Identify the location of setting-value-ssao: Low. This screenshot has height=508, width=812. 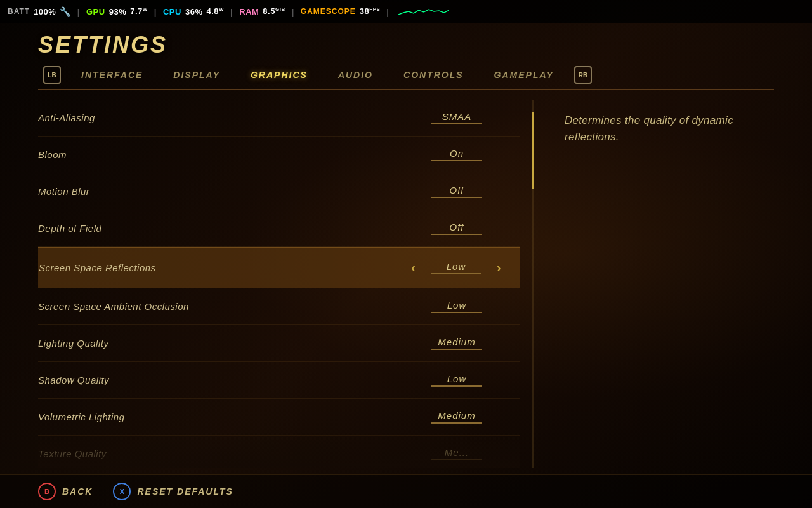
(457, 306).